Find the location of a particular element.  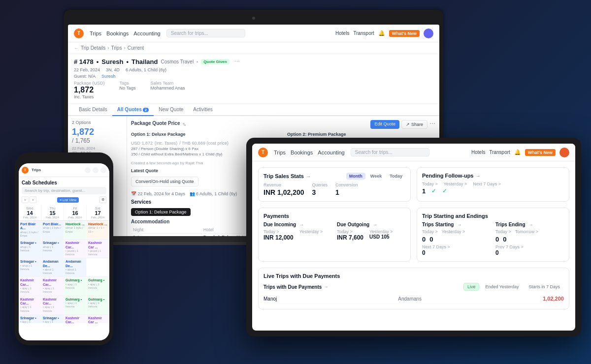

tab-basic-details: Basic Details is located at coordinates (93, 110).